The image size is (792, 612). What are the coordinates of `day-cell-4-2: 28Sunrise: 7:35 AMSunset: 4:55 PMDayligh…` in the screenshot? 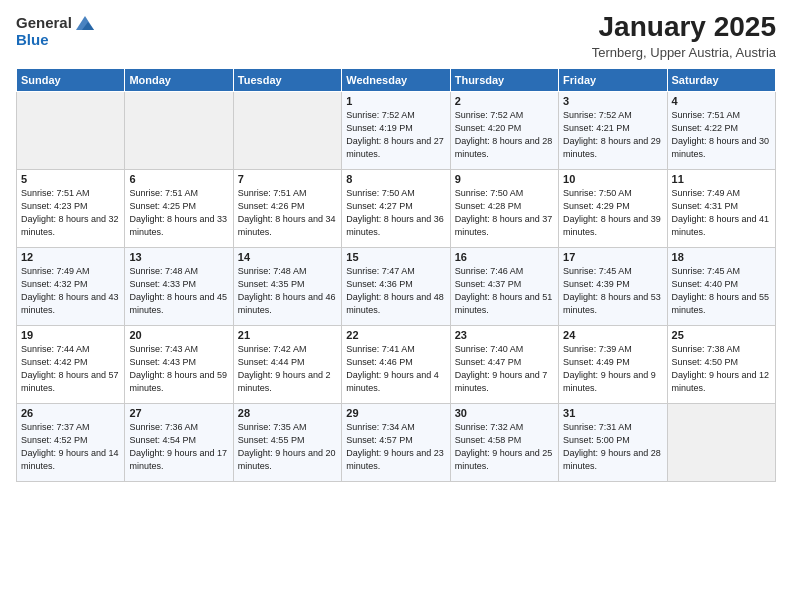 It's located at (287, 442).